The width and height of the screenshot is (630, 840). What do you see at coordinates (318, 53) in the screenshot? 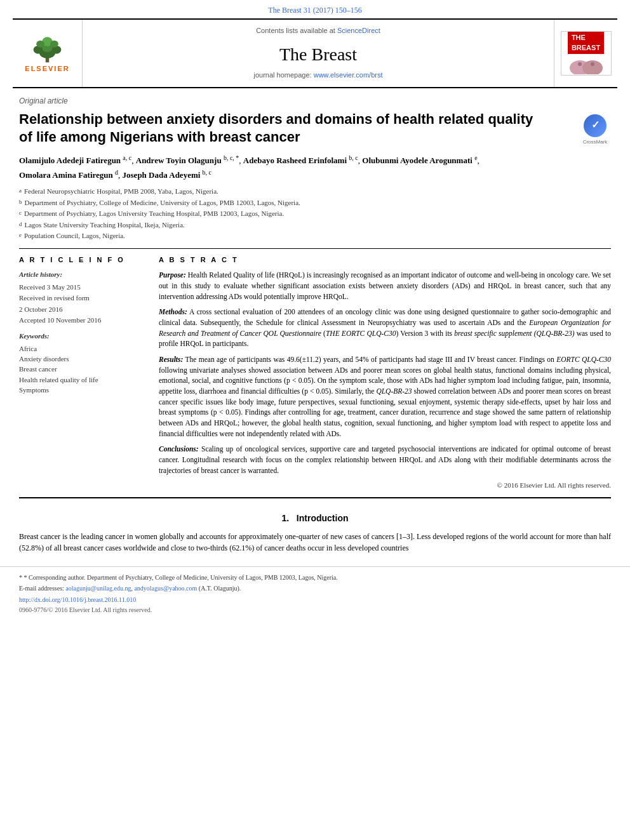
I see `journal-center-info: Contents lists available at ScienceDirec…` at bounding box center [318, 53].